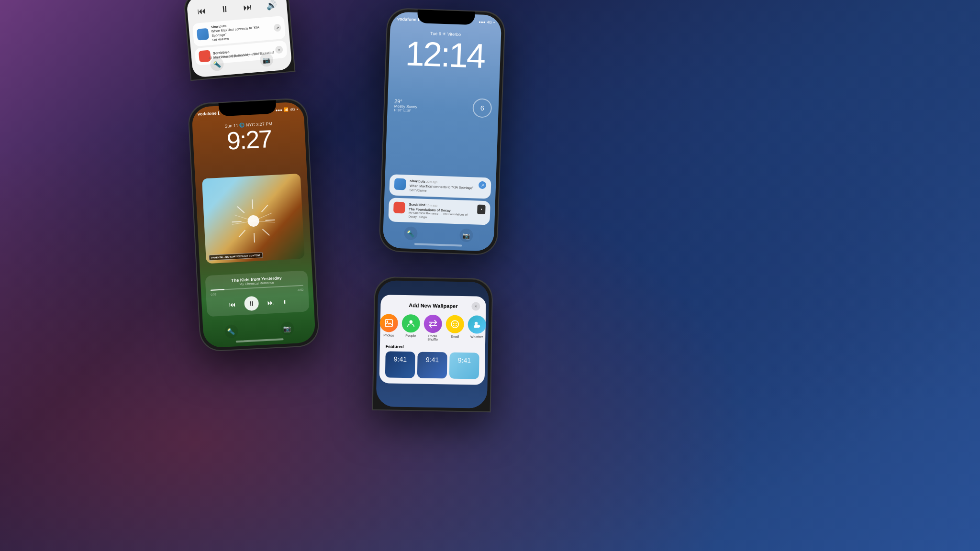 This screenshot has height=551, width=980. What do you see at coordinates (482, 108) in the screenshot?
I see `weather-ring: 6` at bounding box center [482, 108].